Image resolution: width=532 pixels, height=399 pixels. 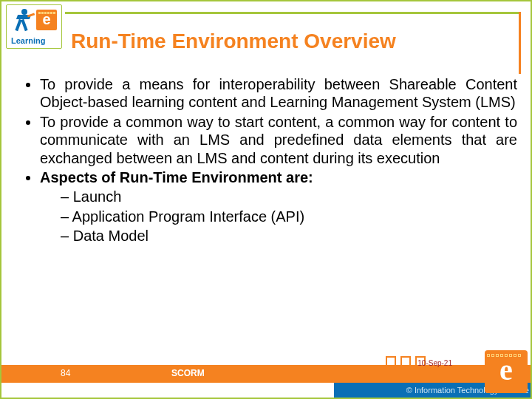 What do you see at coordinates (22, 21) in the screenshot?
I see `runner-icon` at bounding box center [22, 21].